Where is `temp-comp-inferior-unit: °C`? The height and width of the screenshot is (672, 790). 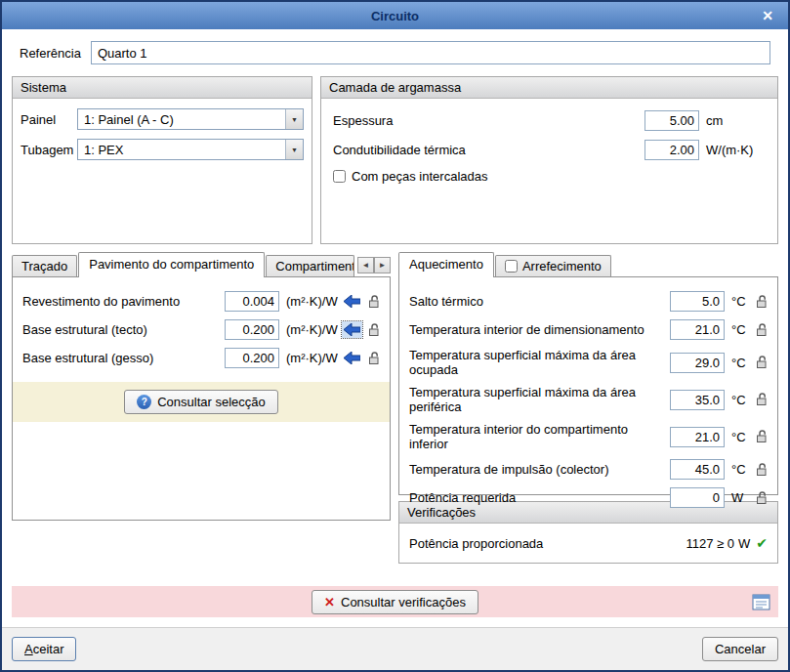
temp-comp-inferior-unit: °C is located at coordinates (737, 438).